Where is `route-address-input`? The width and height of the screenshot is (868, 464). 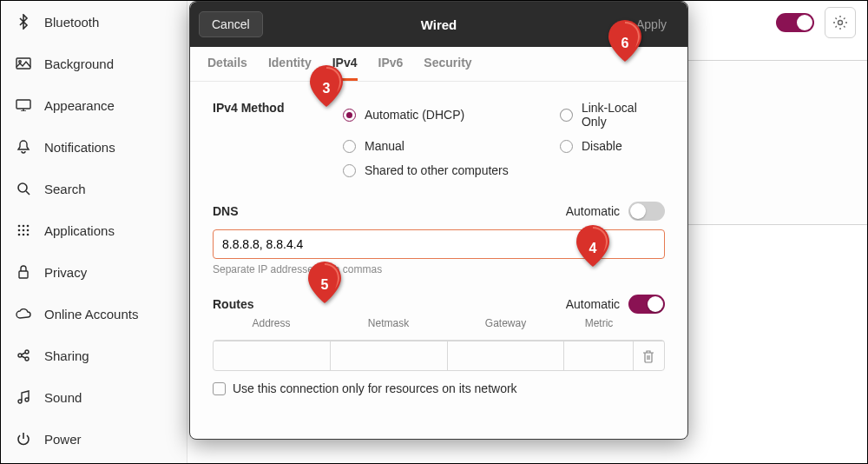
route-address-input is located at coordinates (272, 356).